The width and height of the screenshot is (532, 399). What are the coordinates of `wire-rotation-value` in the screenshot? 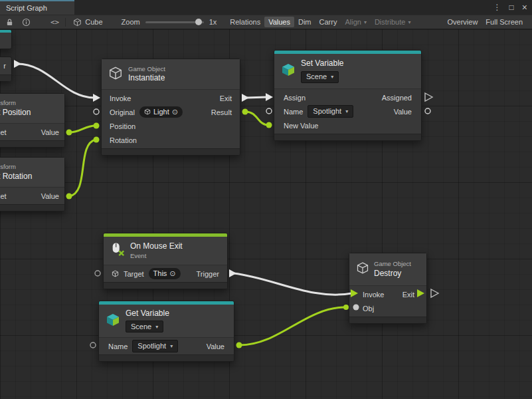 It's located at (82, 168).